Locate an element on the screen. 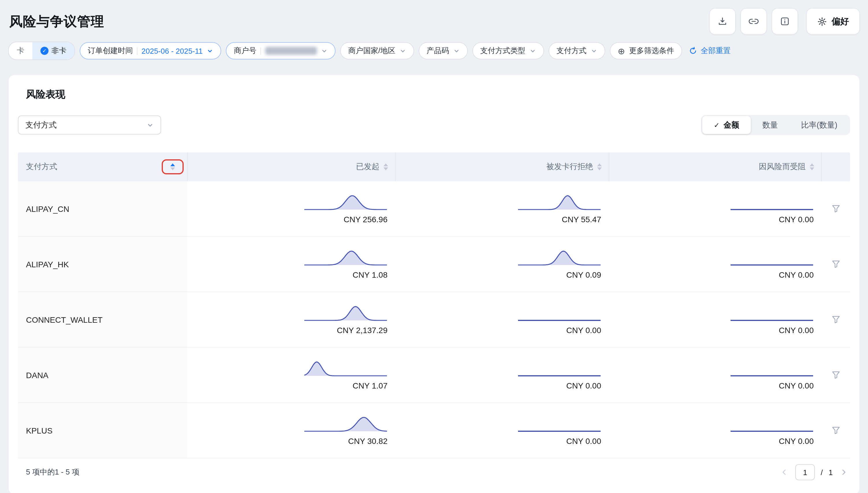 The image size is (868, 493). filter-pill-product-code: 产品码 is located at coordinates (443, 51).